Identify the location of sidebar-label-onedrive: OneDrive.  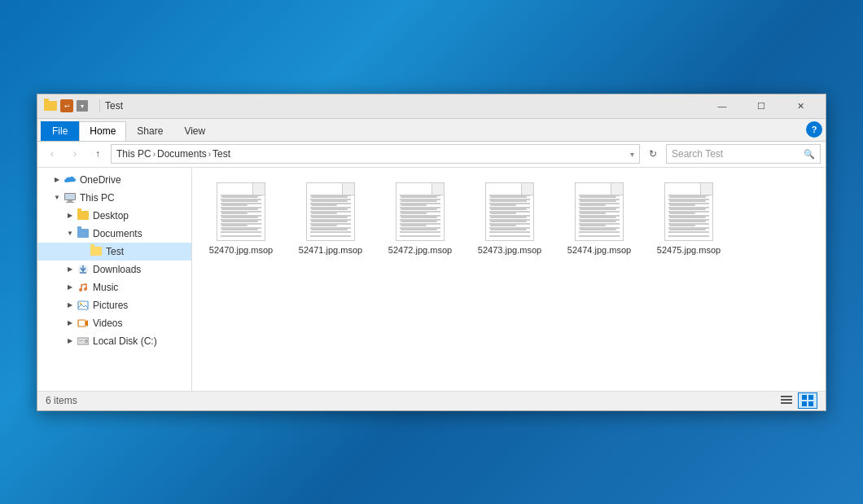
(101, 180).